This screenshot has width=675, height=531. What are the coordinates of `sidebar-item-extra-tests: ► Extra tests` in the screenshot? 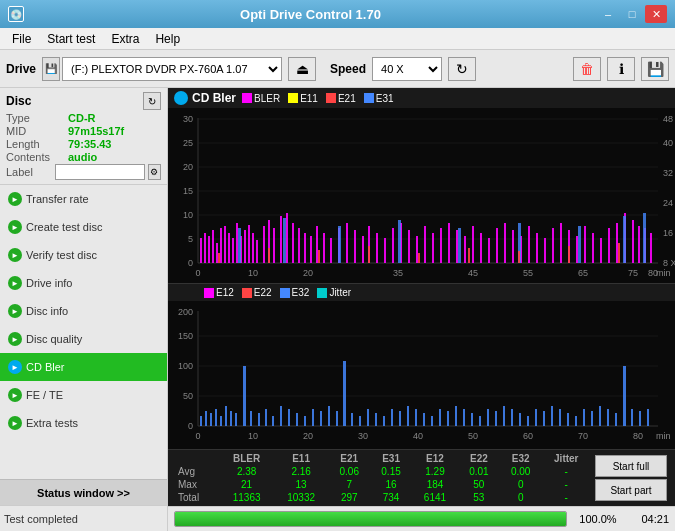 It's located at (84, 423).